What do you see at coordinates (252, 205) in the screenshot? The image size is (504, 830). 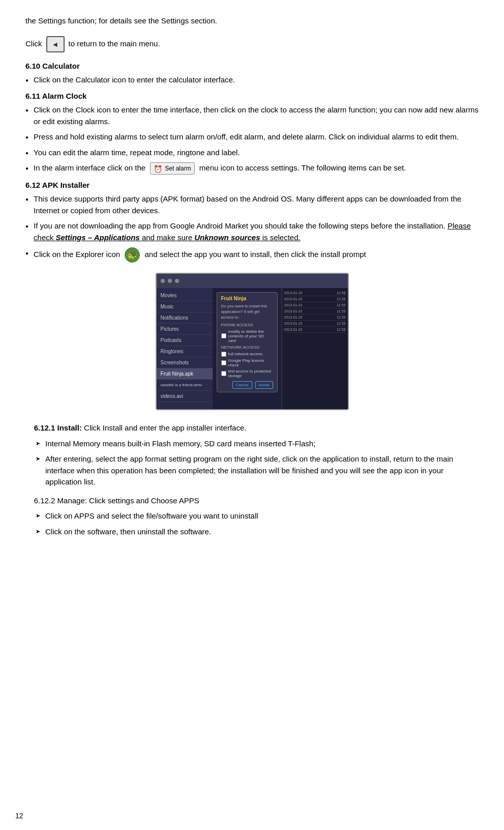 I see `list-item: This device supports third party apps (A…` at bounding box center [252, 205].